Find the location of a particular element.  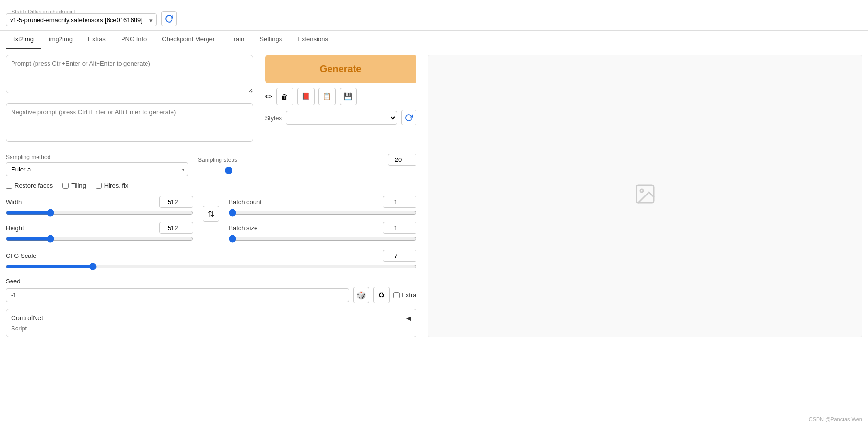

swap-dimensions-button: ⇅ is located at coordinates (211, 214).